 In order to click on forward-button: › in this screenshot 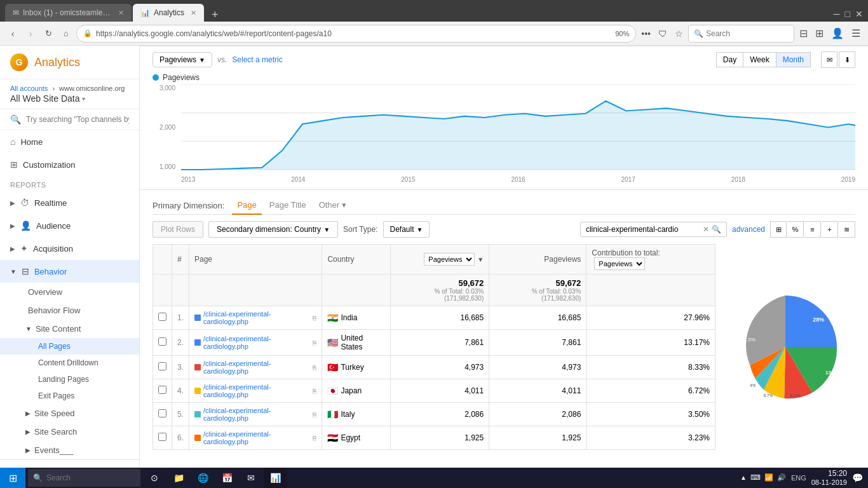, I will do `click(31, 34)`.